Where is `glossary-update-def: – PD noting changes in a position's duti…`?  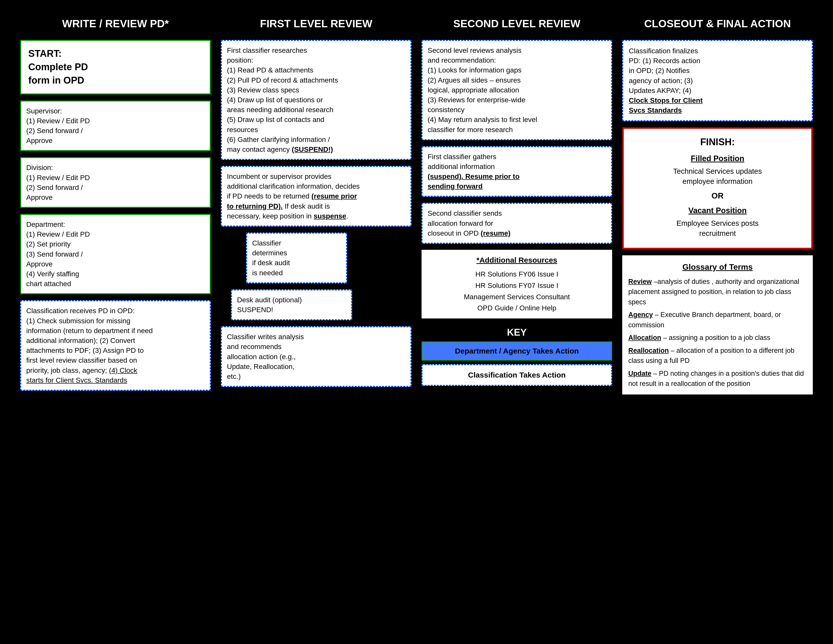 glossary-update-def: – PD noting changes in a position's duti… is located at coordinates (716, 378).